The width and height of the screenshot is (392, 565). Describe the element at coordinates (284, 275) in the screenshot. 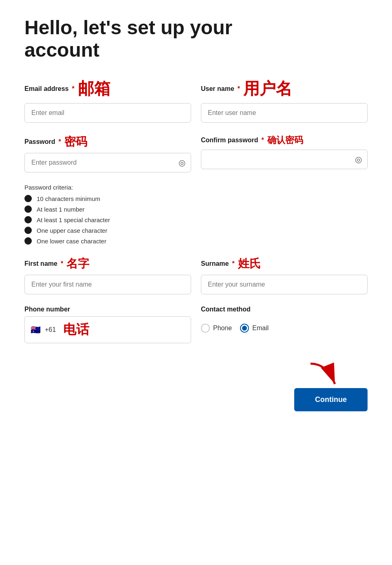

I see `surname-group: Surname * 姓氏` at that location.